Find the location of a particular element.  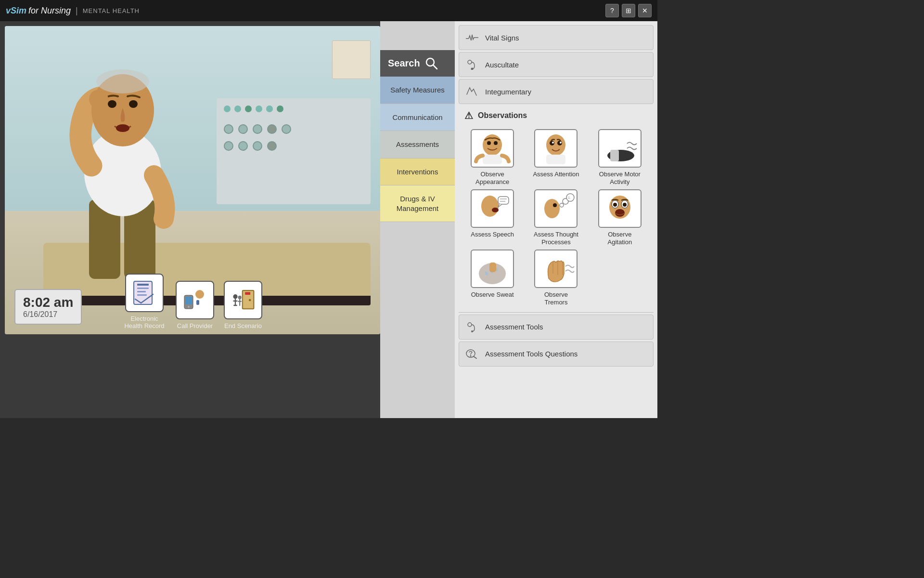

patient-figure is located at coordinates (120, 175).